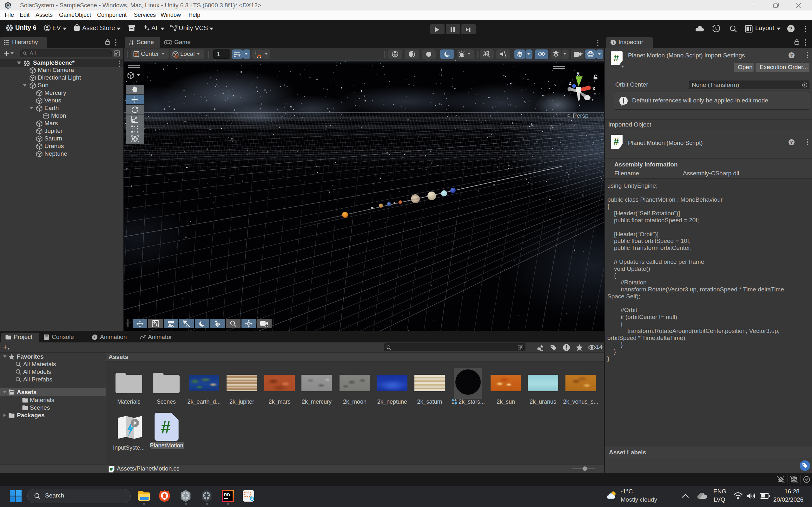 This screenshot has width=812, height=507. What do you see at coordinates (570, 83) in the screenshot?
I see `svg-text: z` at bounding box center [570, 83].